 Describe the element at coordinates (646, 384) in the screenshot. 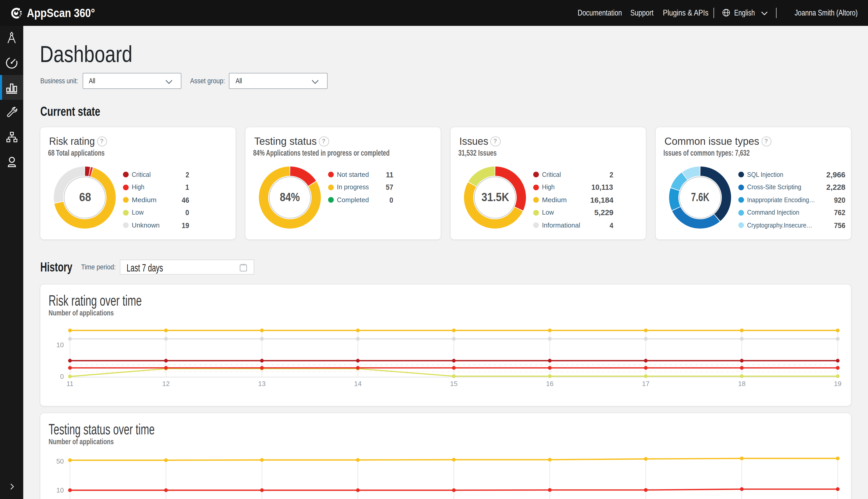

I see `svg-text: 17` at that location.